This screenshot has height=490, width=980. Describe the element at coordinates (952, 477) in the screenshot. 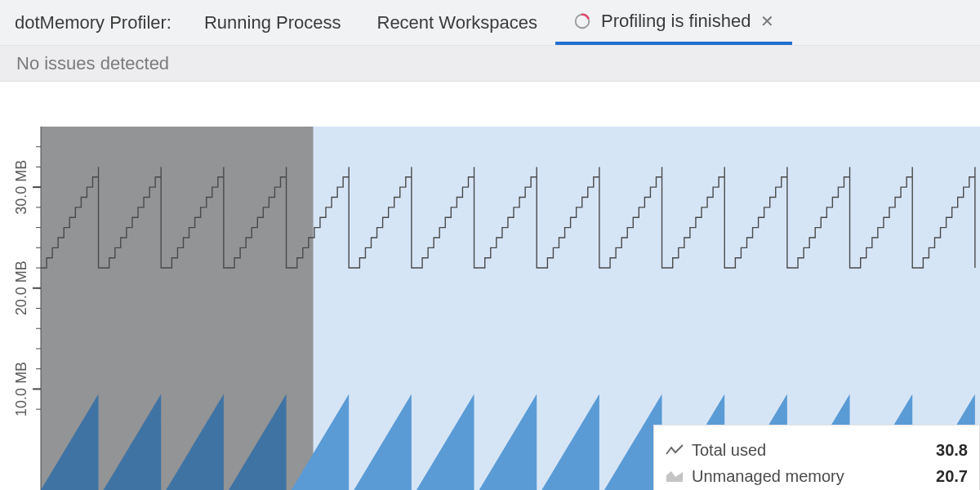

I see `legend-value: 20.7` at that location.